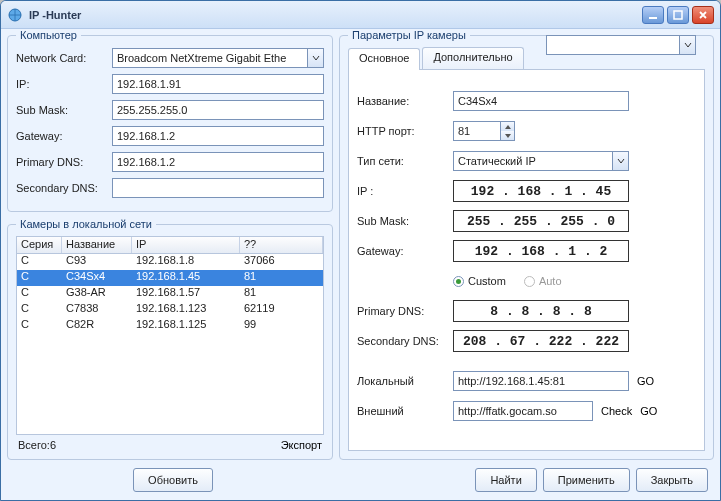 Image resolution: width=721 pixels, height=501 pixels. I want to click on camera-list-header: Серия Название IP ??, so click(170, 245).